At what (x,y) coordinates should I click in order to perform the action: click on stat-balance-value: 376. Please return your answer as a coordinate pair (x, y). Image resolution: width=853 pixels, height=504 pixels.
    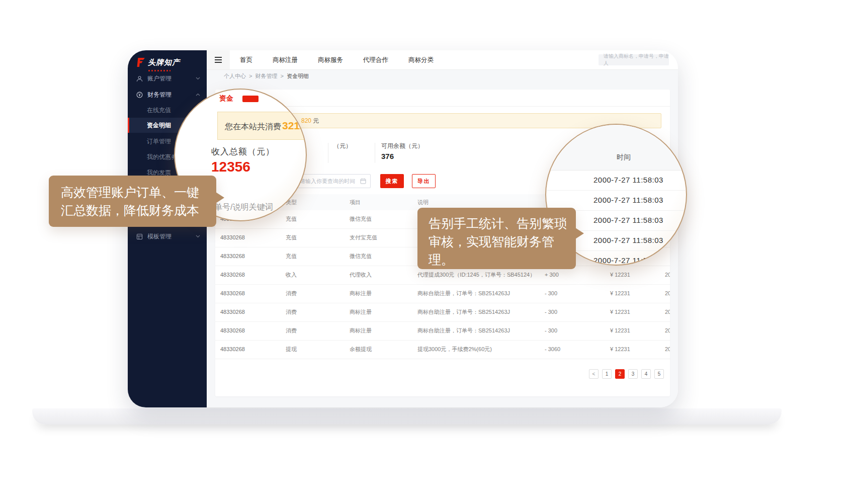
    Looking at the image, I should click on (387, 156).